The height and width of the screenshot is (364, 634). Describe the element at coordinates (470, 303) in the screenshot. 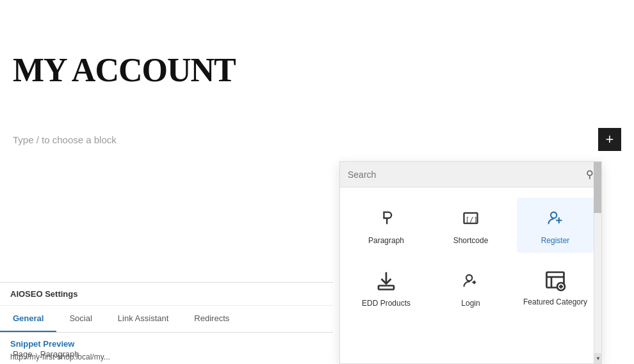

I see `block-label-login: Login` at that location.